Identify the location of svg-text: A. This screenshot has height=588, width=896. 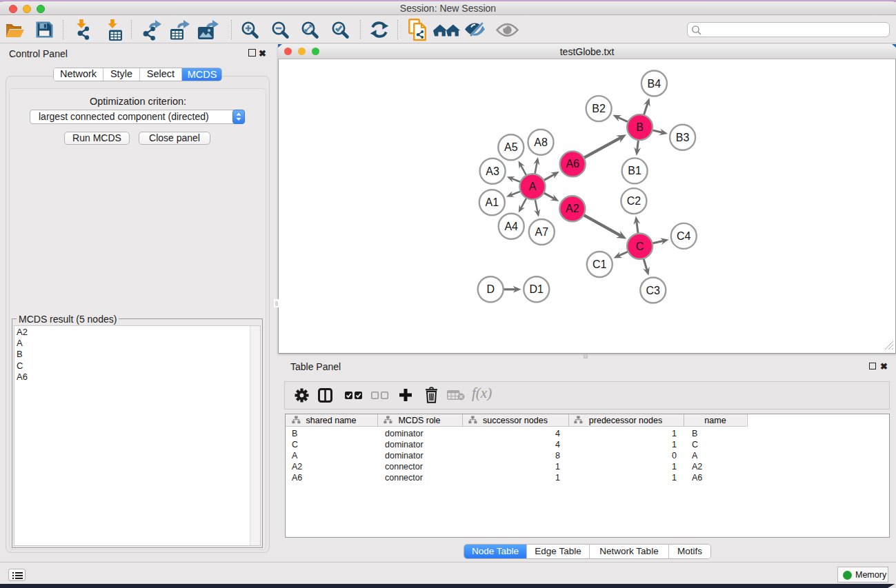
(532, 186).